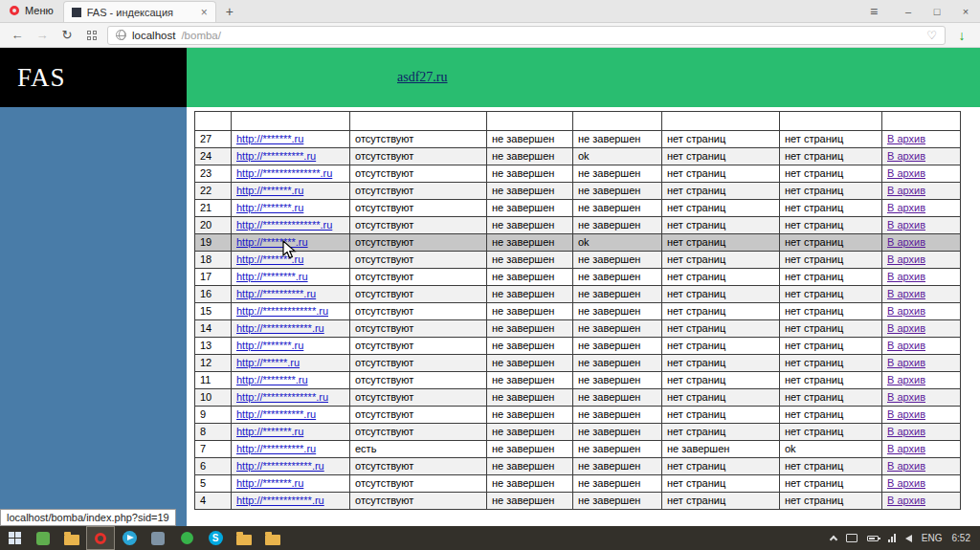 The height and width of the screenshot is (550, 980). Describe the element at coordinates (213, 157) in the screenshot. I see `cell-id: 24` at that location.